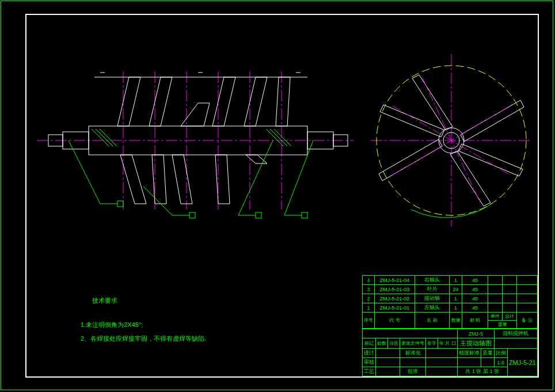 This screenshot has width=555, height=392. I want to click on scale-value: 1:6, so click(501, 363).